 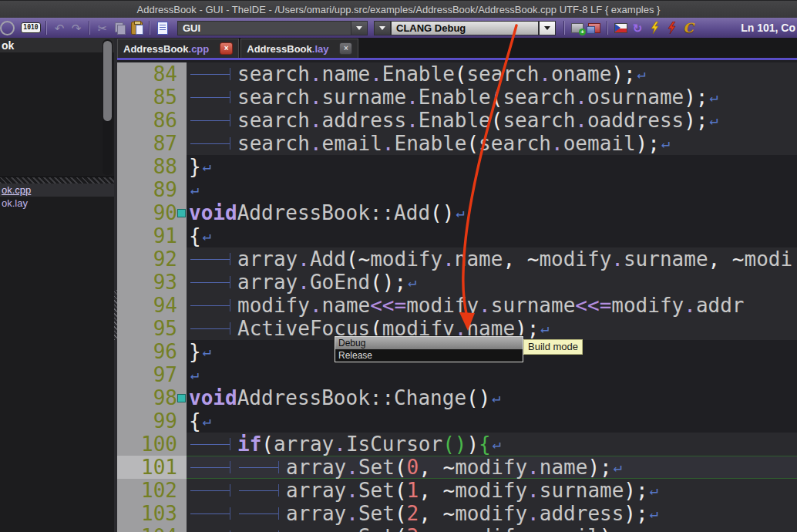 What do you see at coordinates (152, 444) in the screenshot?
I see `line-number-gutter: 100` at bounding box center [152, 444].